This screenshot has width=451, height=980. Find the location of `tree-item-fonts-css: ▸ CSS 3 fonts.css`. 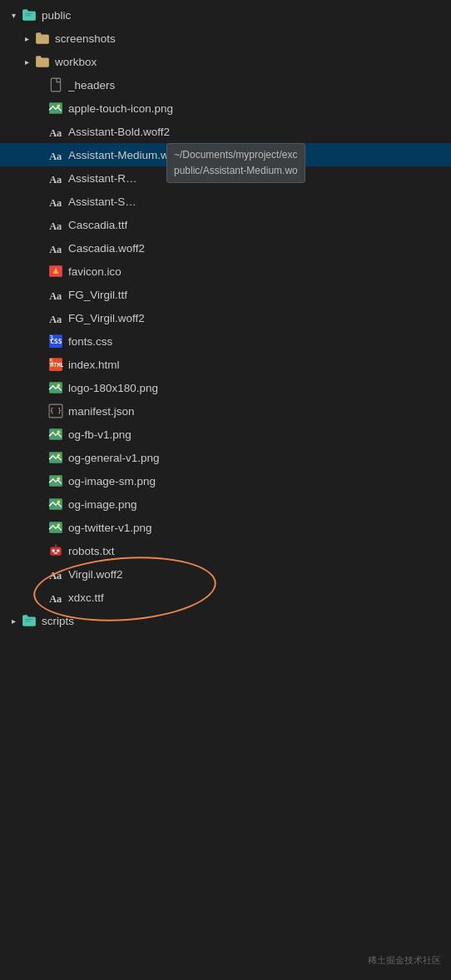

tree-item-fonts-css: ▸ CSS 3 fonts.css is located at coordinates (226, 341).